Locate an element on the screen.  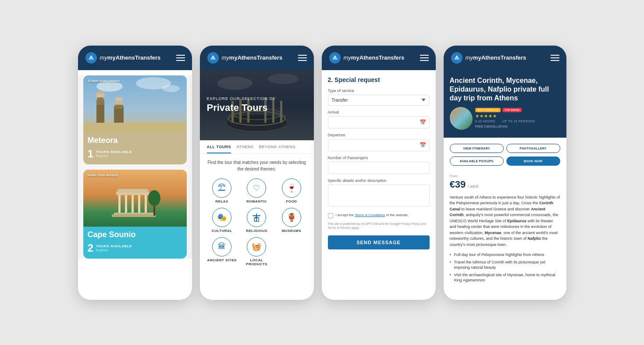
bullet-2: Travel the isthmus of Corinth with its p… is located at coordinates (505, 265).